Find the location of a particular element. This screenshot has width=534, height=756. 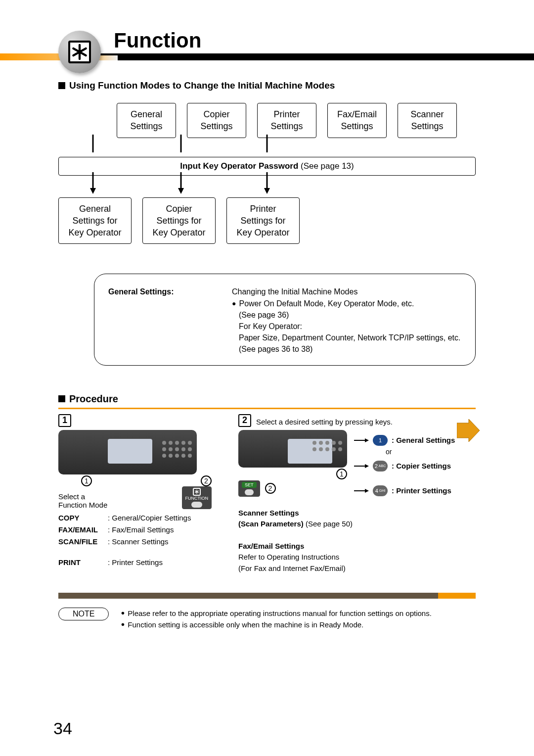

settings-row-keyop: GeneralSettings forKey Operator CopierSe… is located at coordinates (267, 221).